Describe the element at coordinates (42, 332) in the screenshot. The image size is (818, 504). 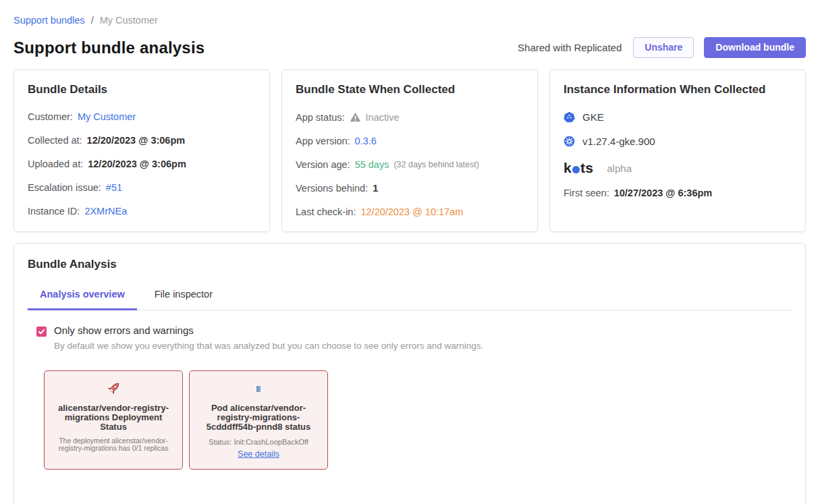
I see `only-errors-checkbox` at that location.